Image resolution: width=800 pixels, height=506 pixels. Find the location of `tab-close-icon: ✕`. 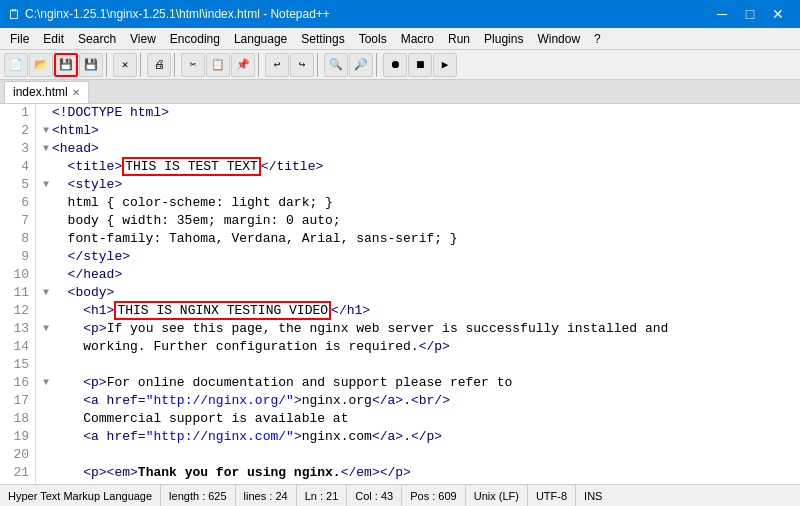

tab-close-icon: ✕ is located at coordinates (76, 92).